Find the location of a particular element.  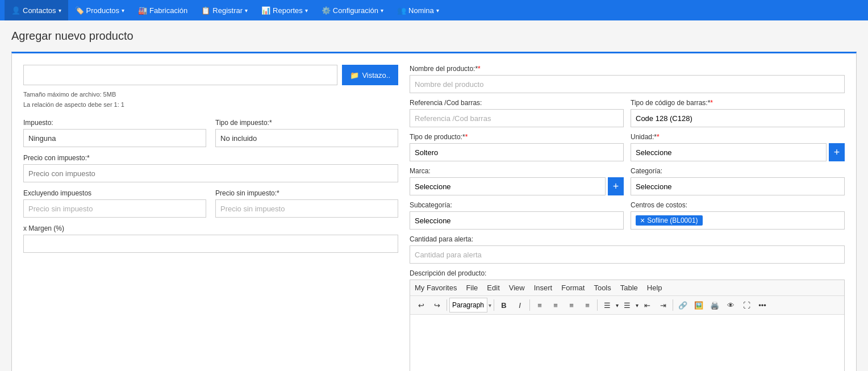

menu-view: View is located at coordinates (517, 287).